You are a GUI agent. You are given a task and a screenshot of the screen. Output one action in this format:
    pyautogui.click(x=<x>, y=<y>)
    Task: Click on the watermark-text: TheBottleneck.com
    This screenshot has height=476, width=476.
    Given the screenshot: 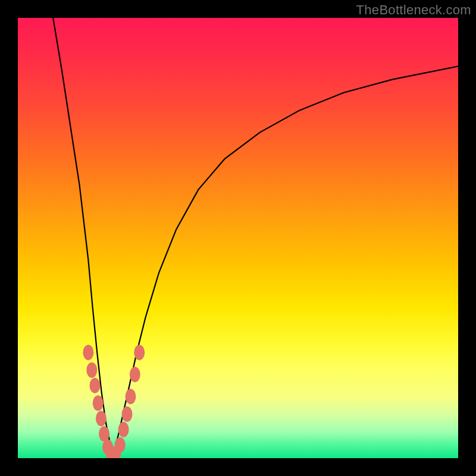 What is the action you would take?
    pyautogui.click(x=414, y=10)
    